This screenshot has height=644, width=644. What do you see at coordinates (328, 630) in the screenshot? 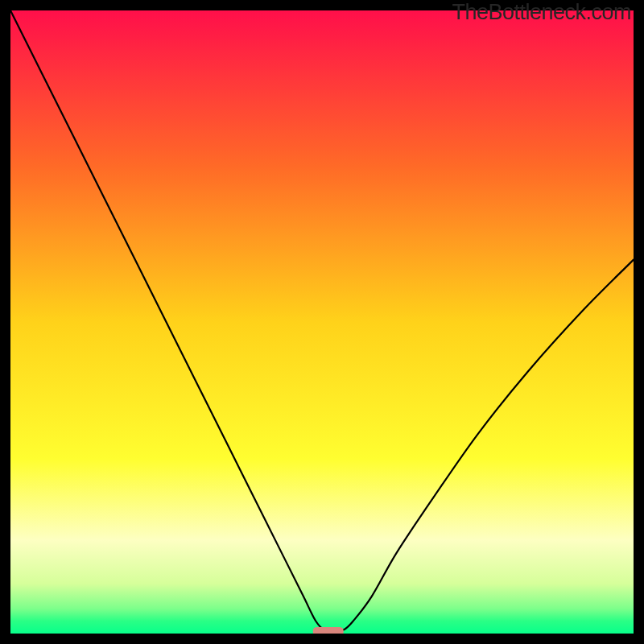
I see `minimum-marker` at bounding box center [328, 630].